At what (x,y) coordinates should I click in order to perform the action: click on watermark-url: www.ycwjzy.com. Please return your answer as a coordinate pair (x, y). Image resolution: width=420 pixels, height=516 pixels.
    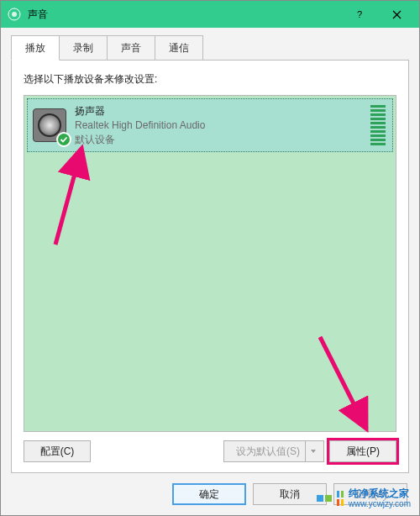
    Looking at the image, I should click on (380, 504).